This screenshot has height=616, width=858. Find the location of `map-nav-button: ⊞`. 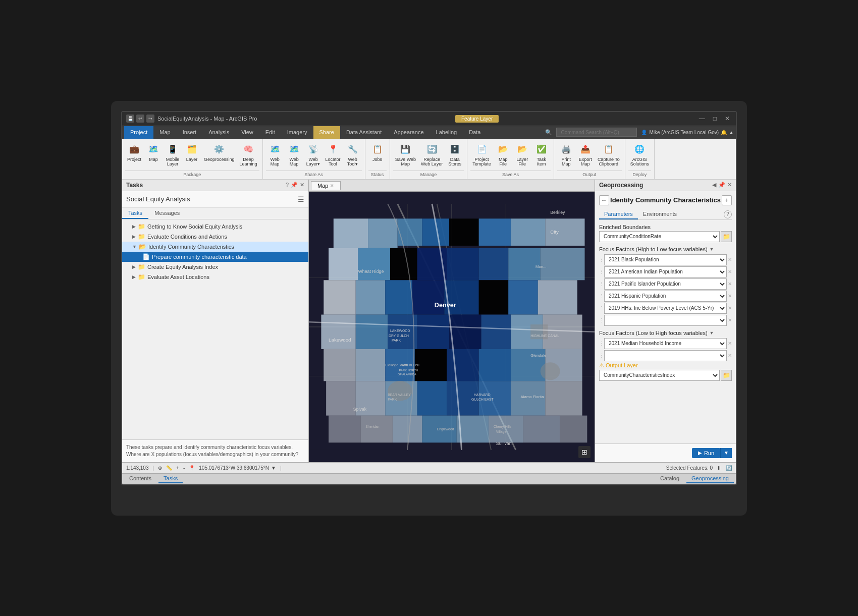

map-nav-button: ⊞ is located at coordinates (584, 452).